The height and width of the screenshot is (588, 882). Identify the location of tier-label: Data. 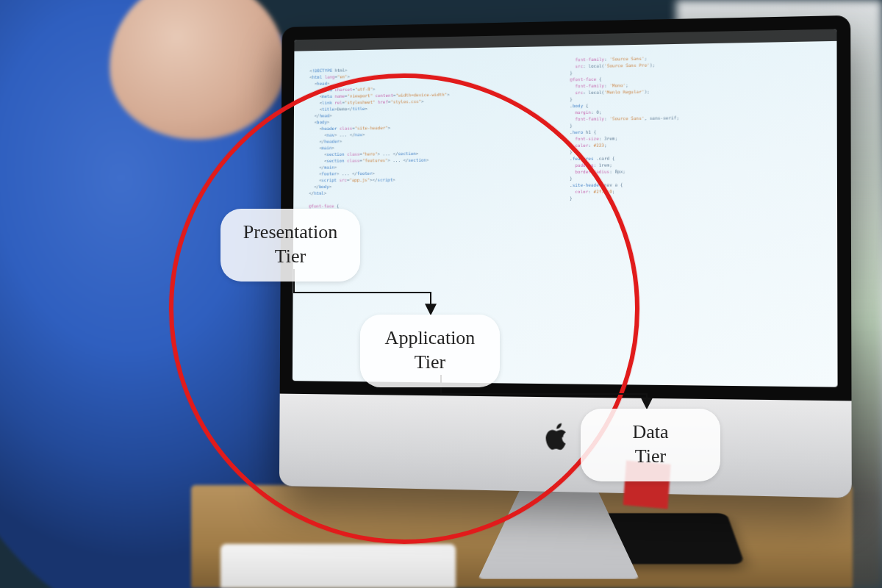
(650, 432).